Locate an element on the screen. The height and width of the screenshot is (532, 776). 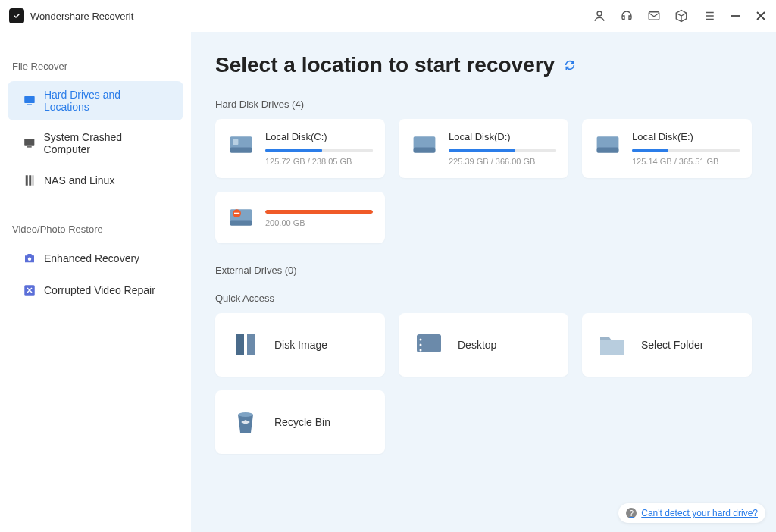
sidebar-item-label: Enhanced Recovery is located at coordinates (92, 258).